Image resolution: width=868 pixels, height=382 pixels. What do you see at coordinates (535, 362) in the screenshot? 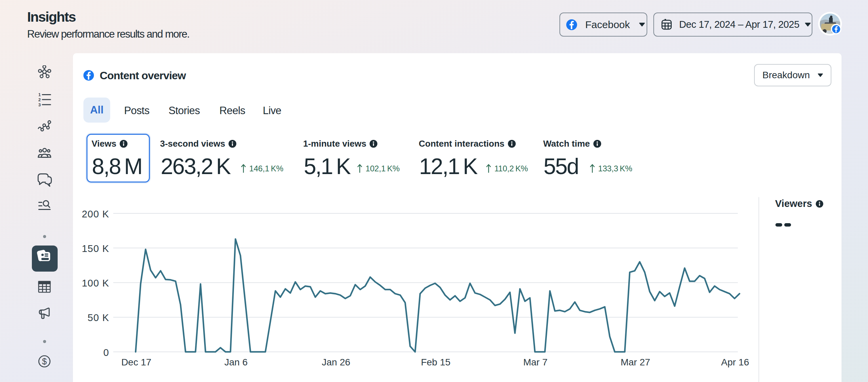
I see `svg-text: Mar 7` at bounding box center [535, 362].